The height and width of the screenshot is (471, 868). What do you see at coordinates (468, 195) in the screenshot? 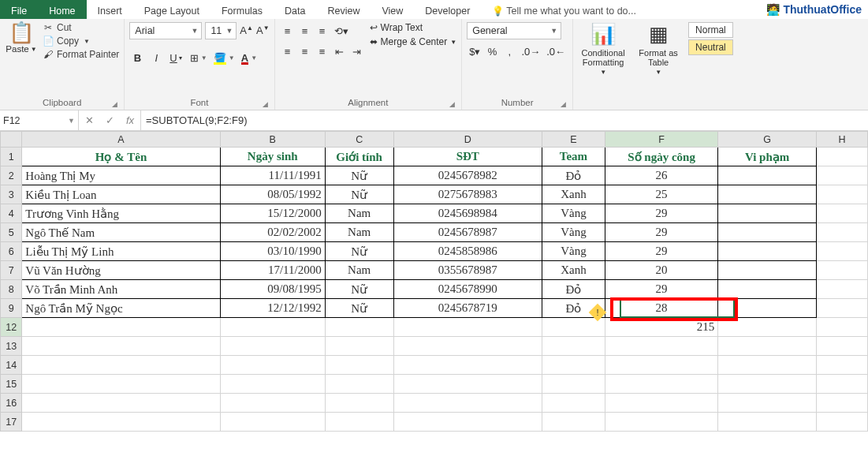
I see `cell: 0275678983` at bounding box center [468, 195].